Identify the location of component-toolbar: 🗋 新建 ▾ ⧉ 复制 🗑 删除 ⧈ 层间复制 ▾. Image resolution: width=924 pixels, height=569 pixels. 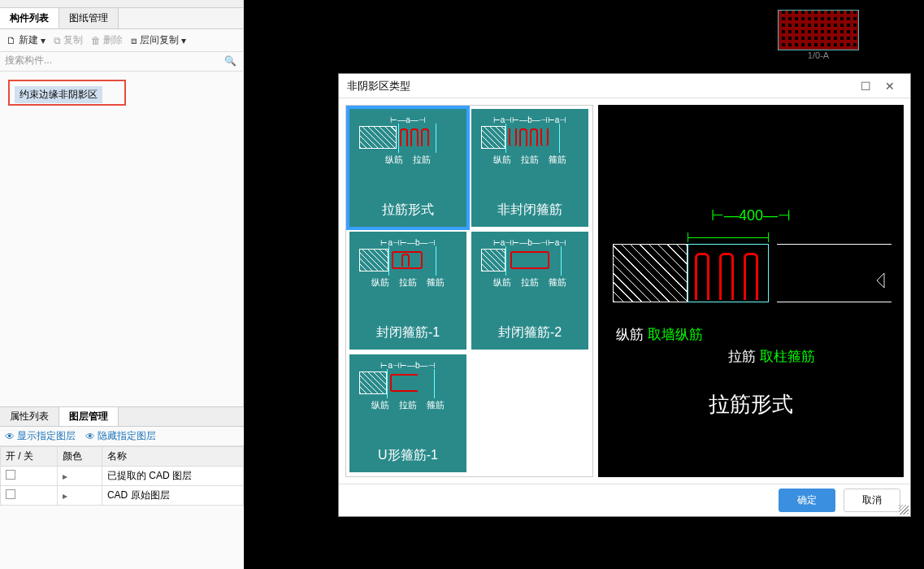
(122, 41).